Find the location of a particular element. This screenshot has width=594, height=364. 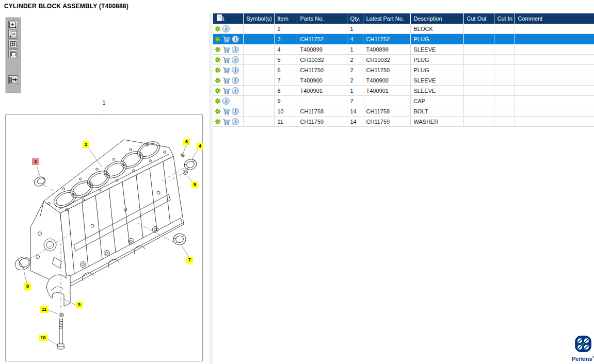

zoom-out-button is located at coordinates (13, 34).